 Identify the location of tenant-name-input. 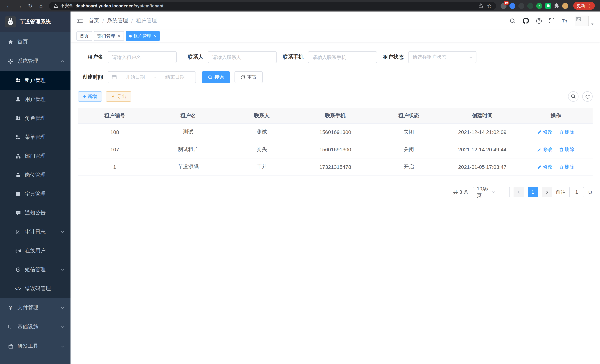
(142, 57).